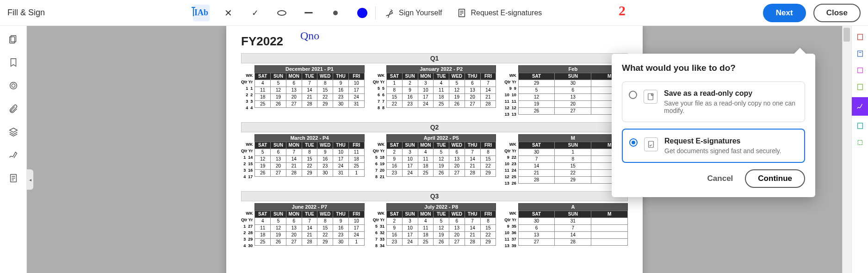 Image resolution: width=868 pixels, height=273 pixels. Describe the element at coordinates (309, 207) in the screenshot. I see `month-header: June 2022 - P7` at that location.